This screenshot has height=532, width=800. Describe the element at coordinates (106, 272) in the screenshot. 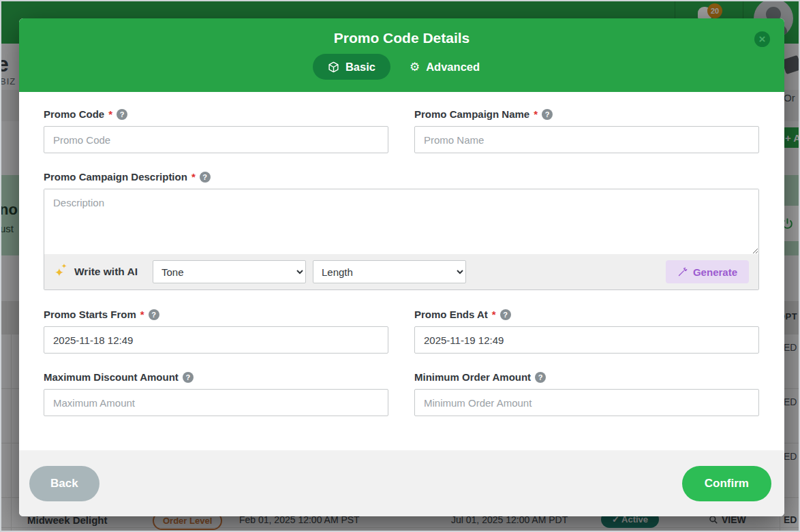

I see `write-with-ai-label: Write with AI` at that location.